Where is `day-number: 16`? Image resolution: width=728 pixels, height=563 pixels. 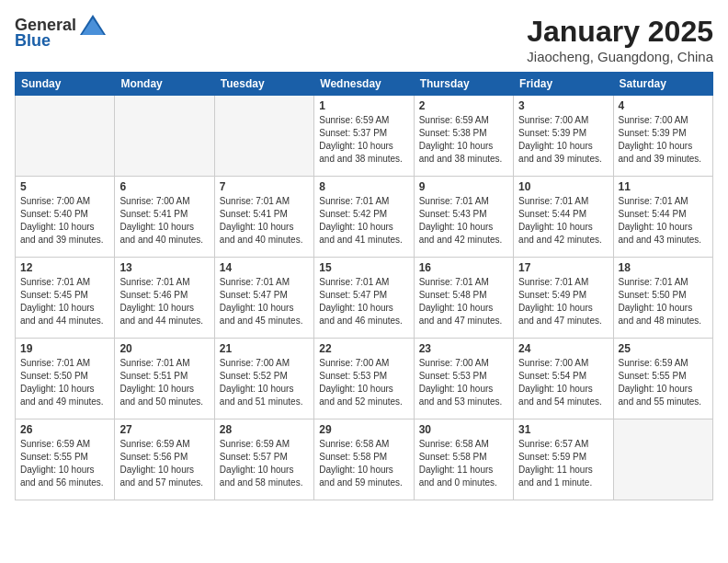 day-number: 16 is located at coordinates (463, 268).